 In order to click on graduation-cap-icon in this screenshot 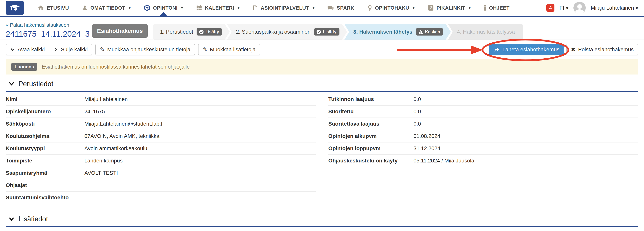, I will do `click(15, 8)`.